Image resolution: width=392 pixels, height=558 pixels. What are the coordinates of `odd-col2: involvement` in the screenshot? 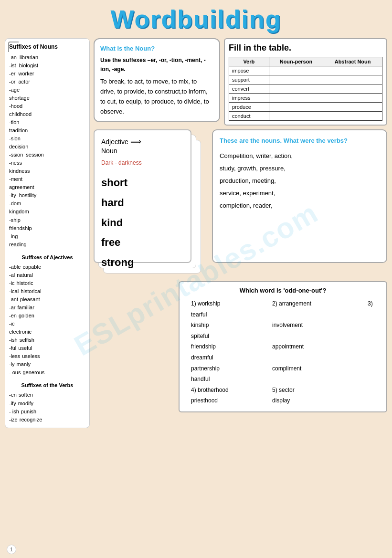 It's located at (320, 326).